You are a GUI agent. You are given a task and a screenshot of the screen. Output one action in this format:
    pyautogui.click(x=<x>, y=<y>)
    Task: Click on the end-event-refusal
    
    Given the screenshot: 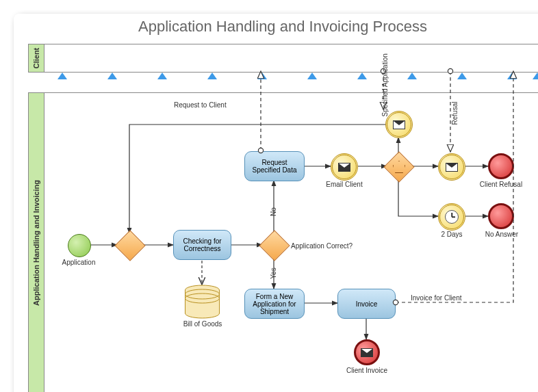 What is the action you would take?
    pyautogui.click(x=501, y=166)
    